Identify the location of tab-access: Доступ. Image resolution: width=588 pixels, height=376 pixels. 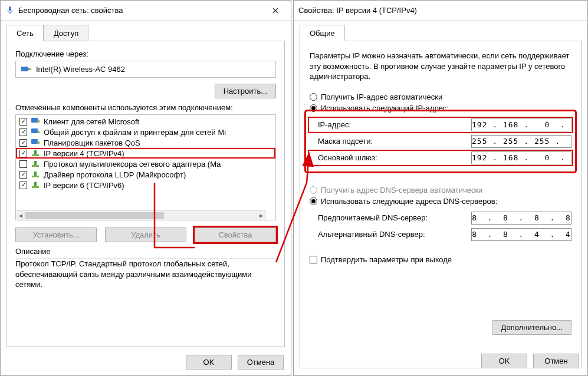
(66, 33).